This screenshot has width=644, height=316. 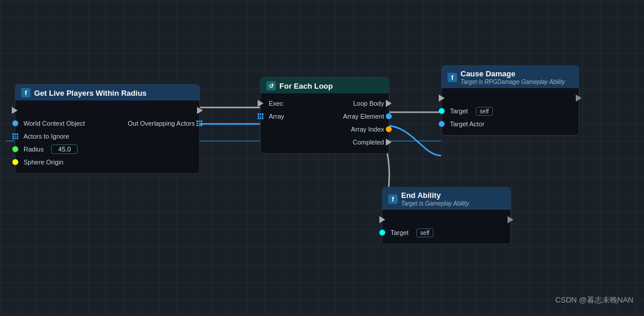 I want to click on node-get-live-players: f Get Live Players Within Radius, so click(x=107, y=129).